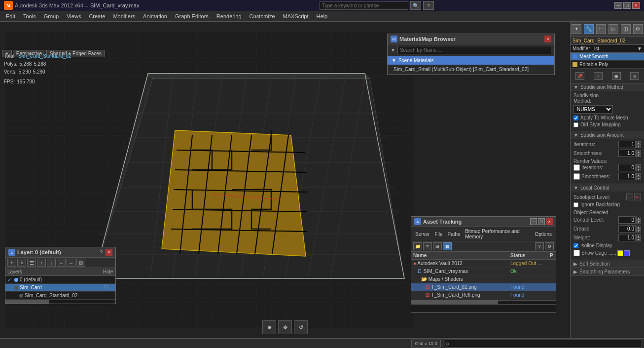  I want to click on asset-track-minimize: ─, so click(534, 222).